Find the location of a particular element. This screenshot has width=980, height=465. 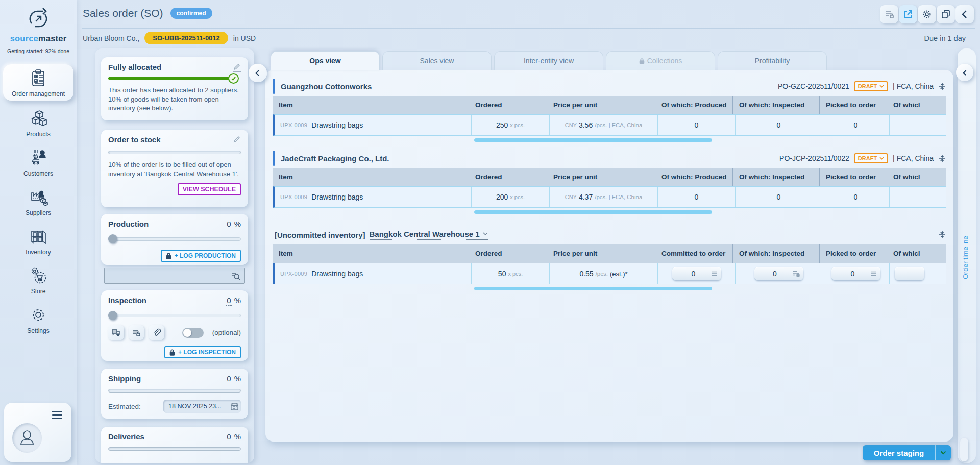

sidebar-item-products: Products is located at coordinates (38, 123).